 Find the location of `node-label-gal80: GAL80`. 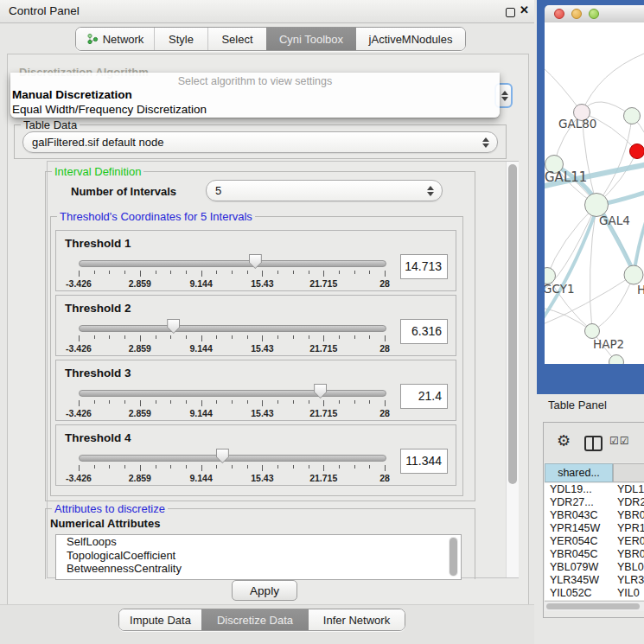

node-label-gal80: GAL80 is located at coordinates (577, 124).